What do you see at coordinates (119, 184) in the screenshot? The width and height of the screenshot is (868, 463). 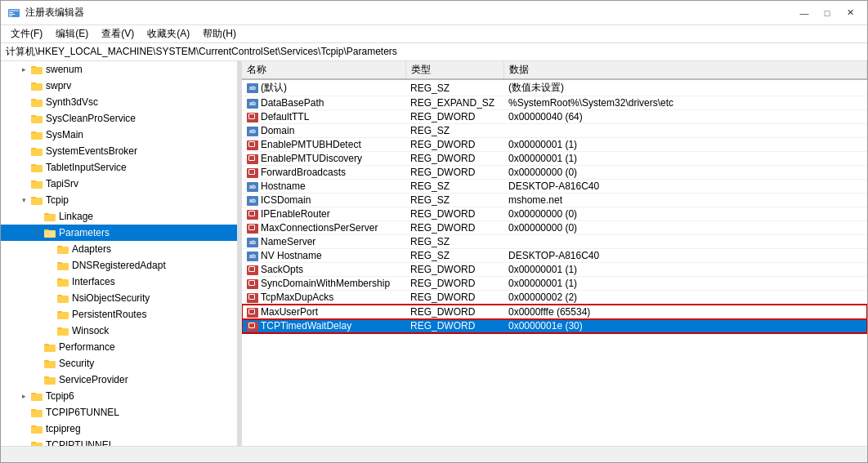 I see `tree-item-tapisrv: TapiSrv` at bounding box center [119, 184].